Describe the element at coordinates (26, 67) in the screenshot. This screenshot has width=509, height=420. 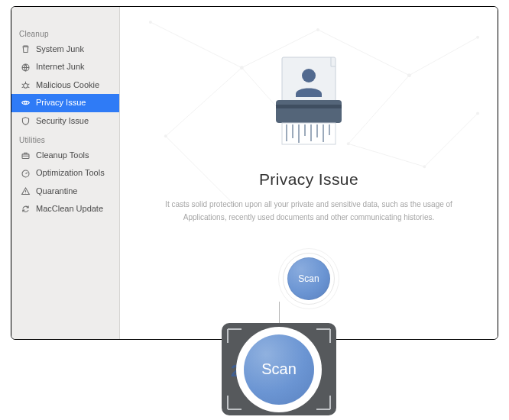
I see `globe-icon` at that location.